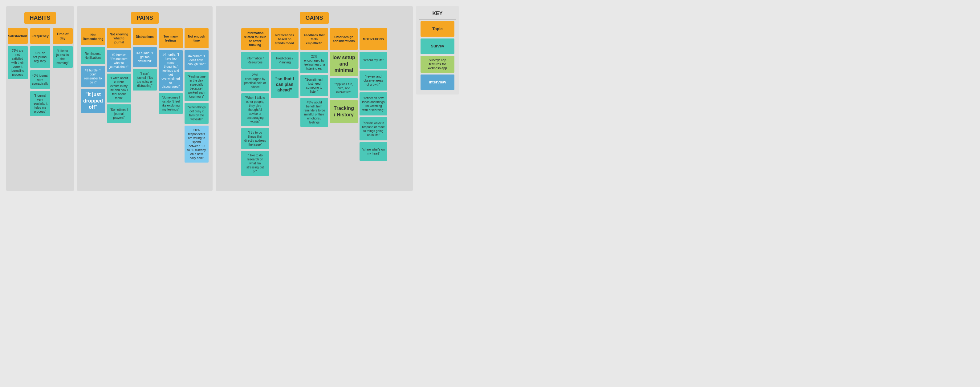 This screenshot has width=980, height=387. I want to click on pains-notknowing-item-0: #2 hurdle: "I'm not sure what to journal…, so click(119, 61).